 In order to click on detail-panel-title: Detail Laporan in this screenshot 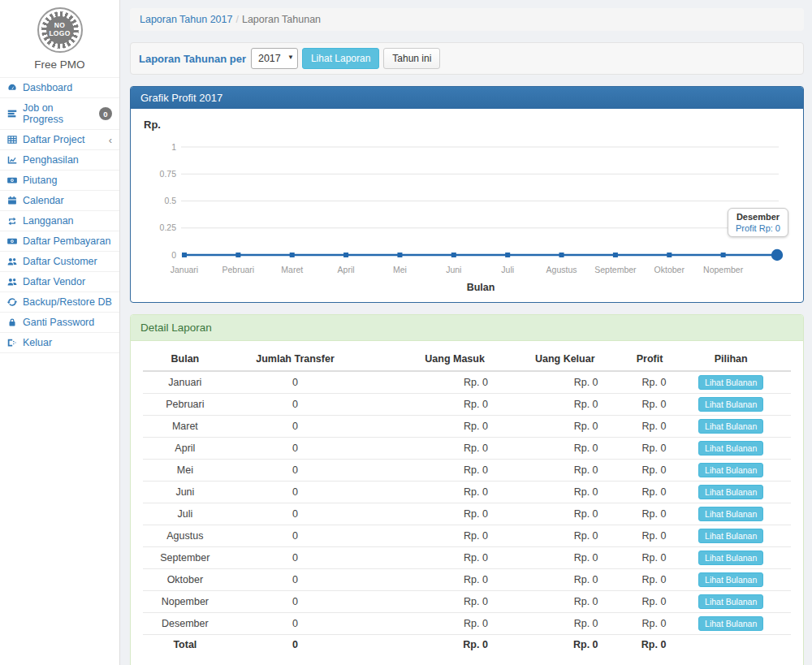, I will do `click(467, 328)`.